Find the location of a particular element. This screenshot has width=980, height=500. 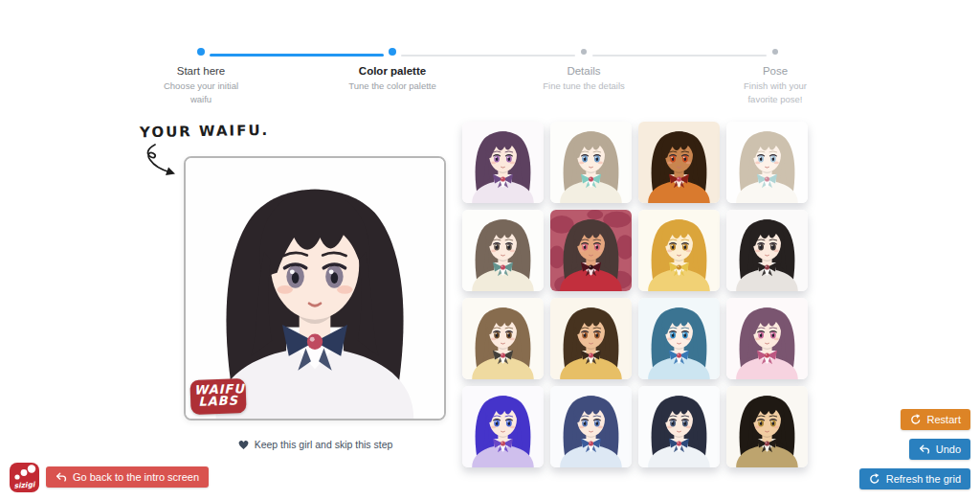

refresh-button-label: Refresh the grid is located at coordinates (924, 479).